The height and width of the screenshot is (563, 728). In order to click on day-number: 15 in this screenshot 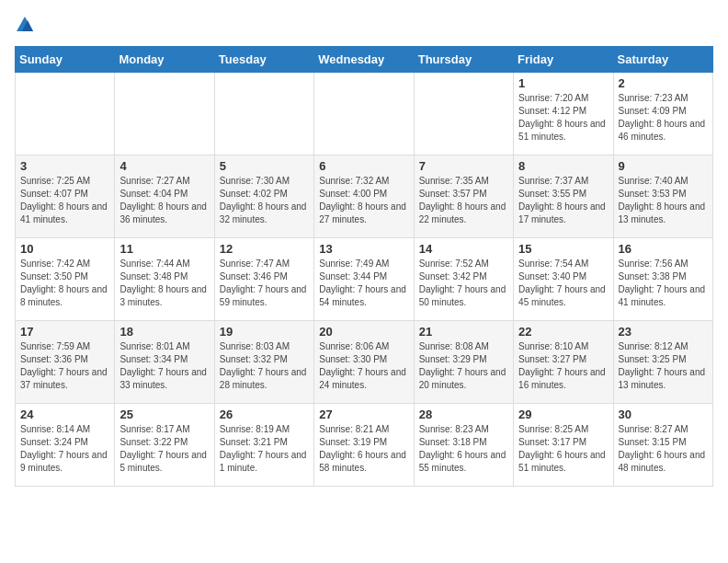, I will do `click(563, 248)`.